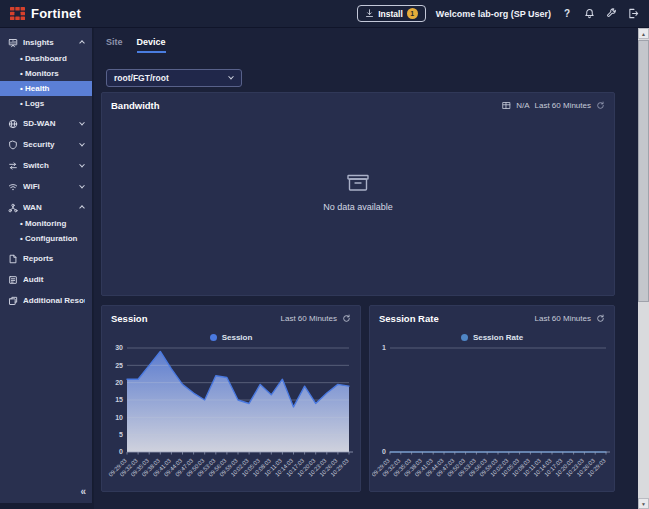  What do you see at coordinates (611, 14) in the screenshot?
I see `tools-wrench-icon` at bounding box center [611, 14].